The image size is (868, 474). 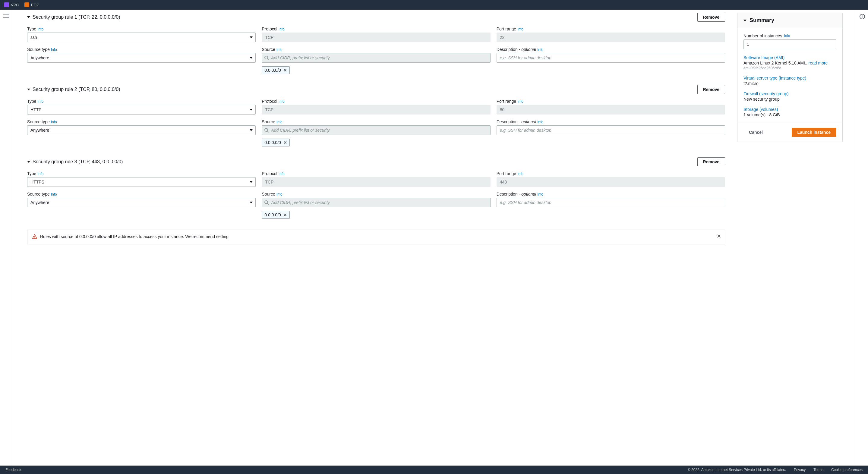 What do you see at coordinates (790, 78) in the screenshot?
I see `instance-type-link: Virtual server type (instance type)` at bounding box center [790, 78].